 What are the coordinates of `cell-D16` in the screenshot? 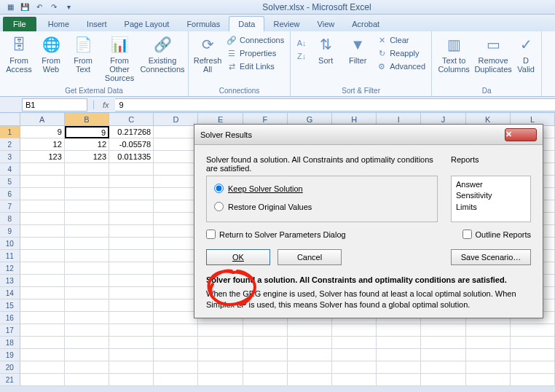 It's located at (176, 318).